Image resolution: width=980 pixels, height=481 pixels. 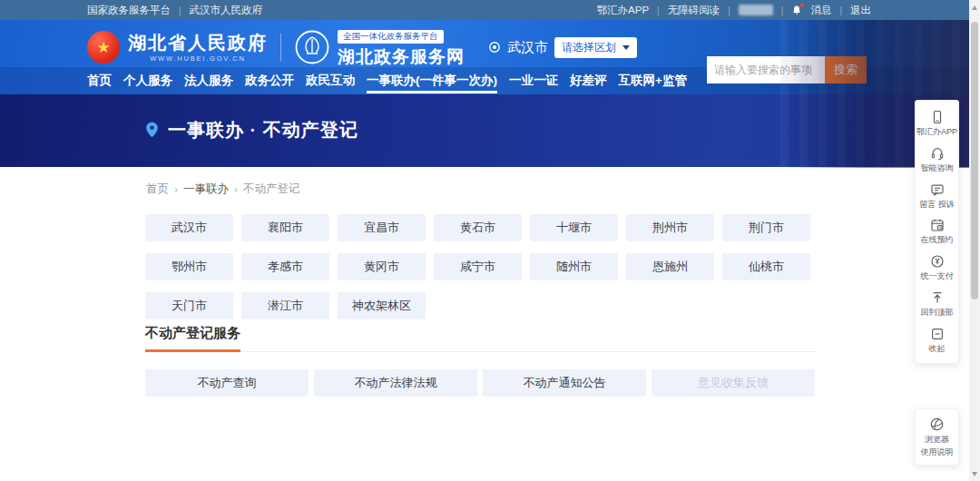 What do you see at coordinates (432, 81) in the screenshot?
I see `nav-one-matter-joint: 一事联办(一件事一次办)` at bounding box center [432, 81].